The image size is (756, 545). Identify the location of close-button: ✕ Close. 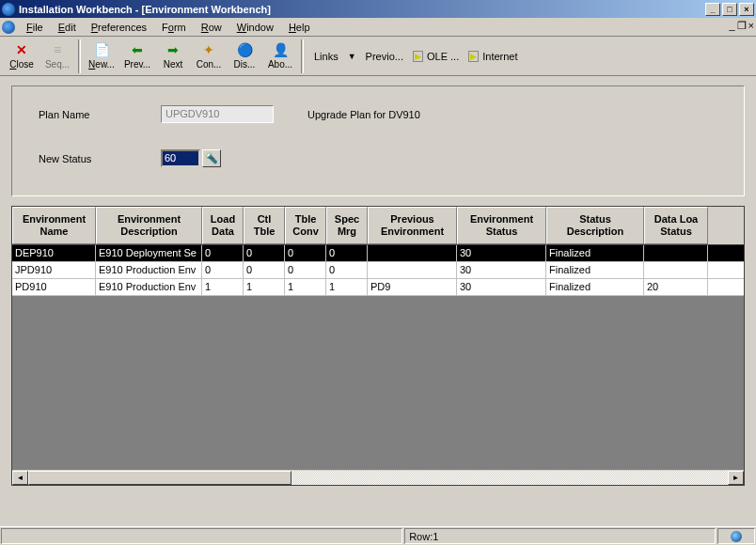
(22, 56).